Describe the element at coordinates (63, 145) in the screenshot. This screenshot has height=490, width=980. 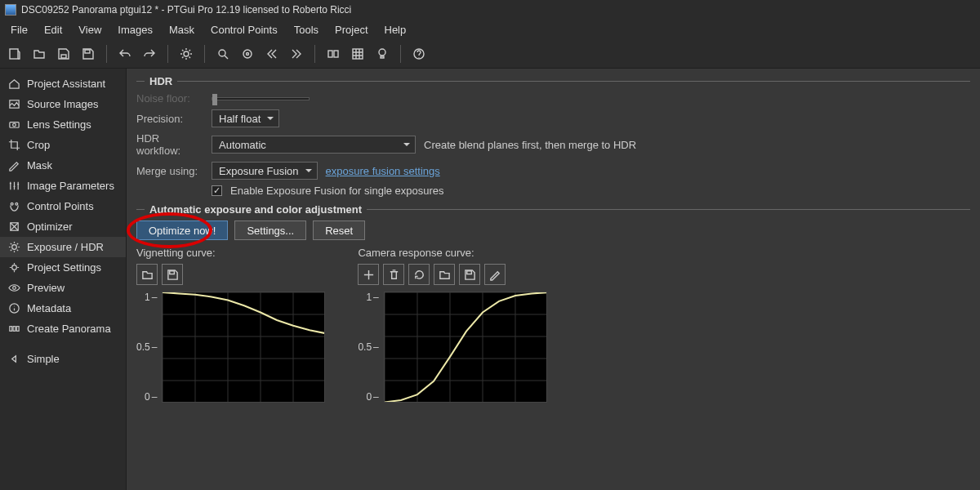
I see `sidebar-item-crop: Crop` at that location.